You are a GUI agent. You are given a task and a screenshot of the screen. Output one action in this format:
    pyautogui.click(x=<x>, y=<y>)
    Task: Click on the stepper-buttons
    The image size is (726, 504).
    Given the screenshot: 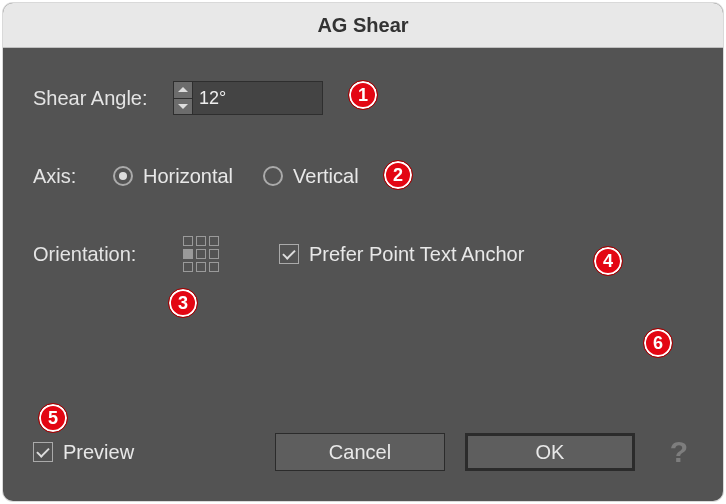 What is the action you would take?
    pyautogui.click(x=183, y=98)
    